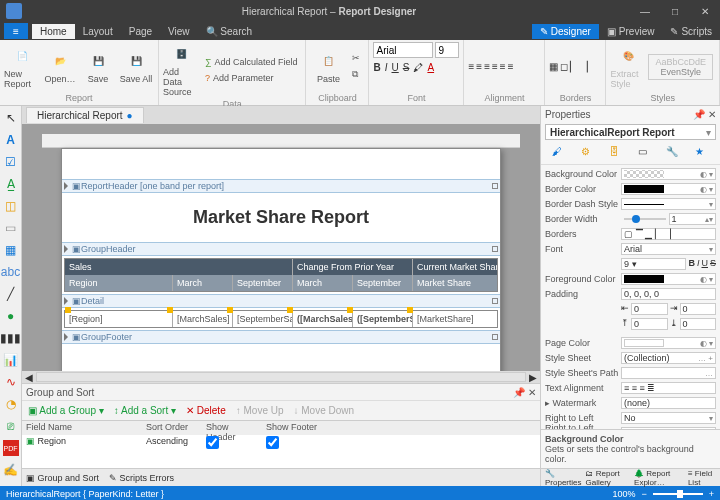  Describe the element at coordinates (324, 410) in the screenshot. I see `movedown-button: ↓ Move Down` at that location.